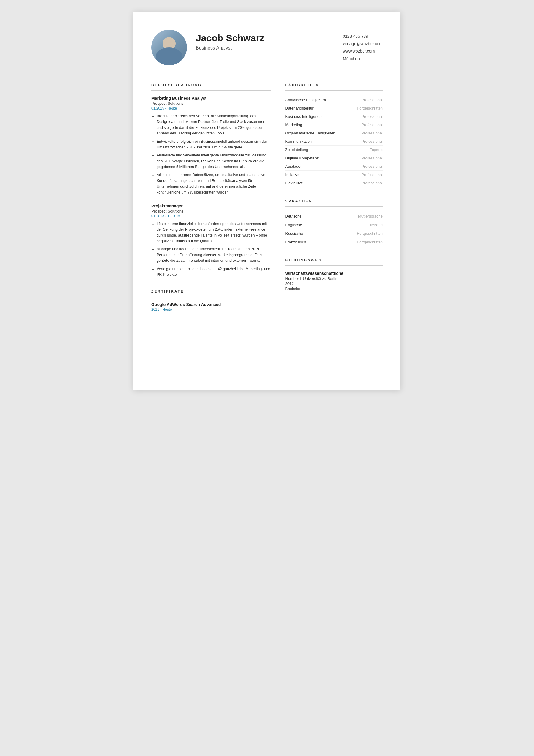 Image resolution: width=534 pixels, height=756 pixels. Describe the element at coordinates (334, 158) in the screenshot. I see `skill-row-7: Digitale Kompetenz Professional` at that location.